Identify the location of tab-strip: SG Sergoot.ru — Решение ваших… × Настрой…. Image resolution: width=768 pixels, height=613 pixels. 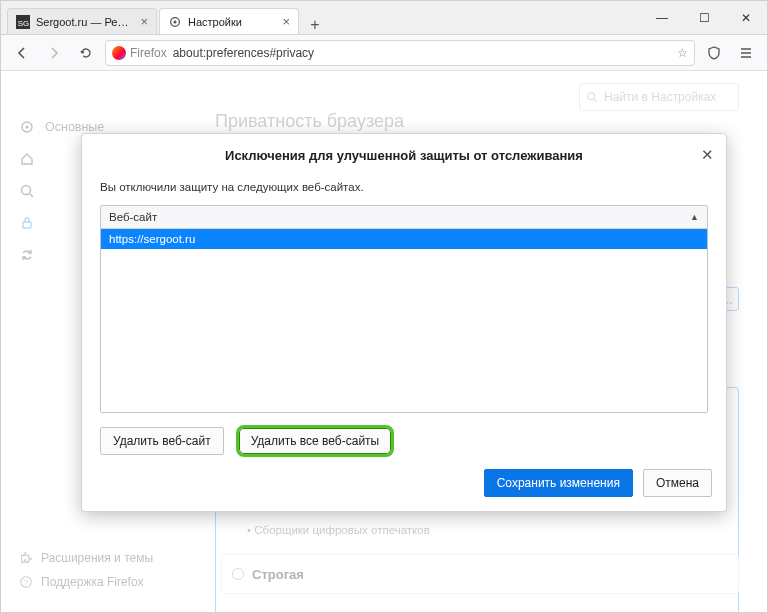
(321, 18).